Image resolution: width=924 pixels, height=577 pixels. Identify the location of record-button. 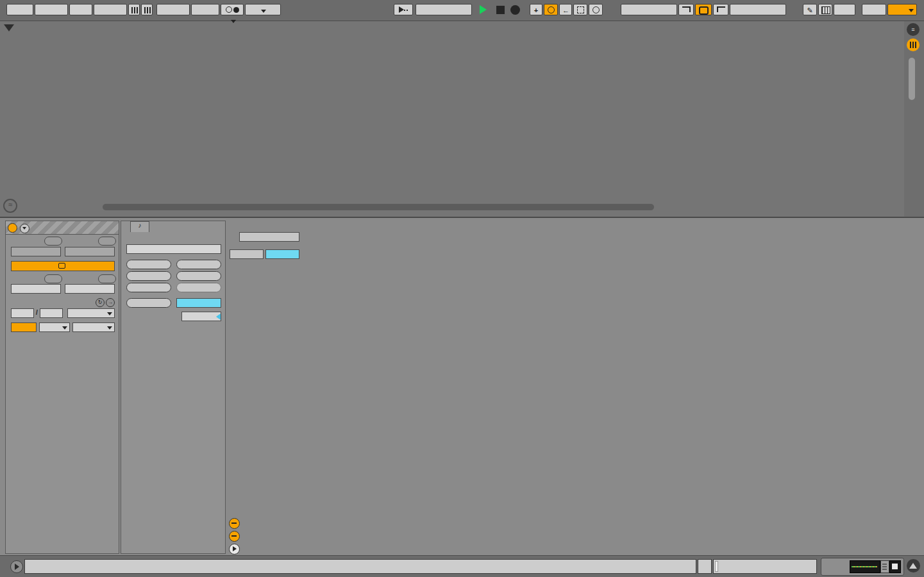
(516, 10).